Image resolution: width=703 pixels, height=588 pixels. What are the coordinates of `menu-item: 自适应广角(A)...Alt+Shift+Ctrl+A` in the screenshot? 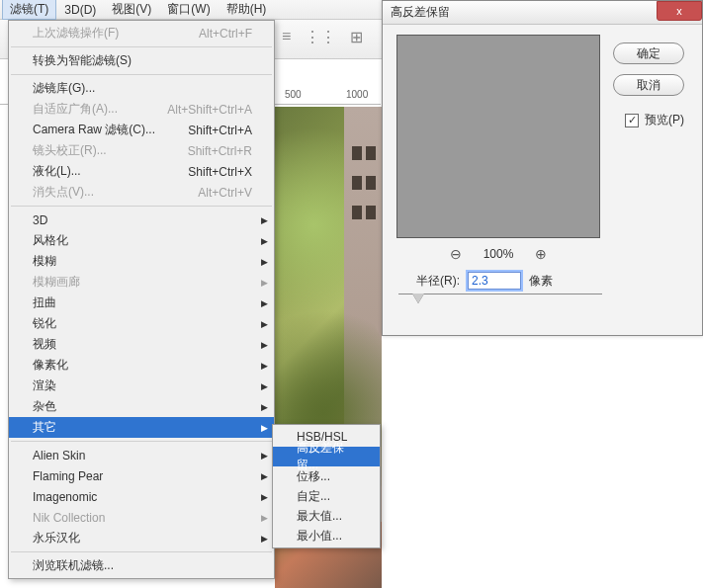 It's located at (141, 109).